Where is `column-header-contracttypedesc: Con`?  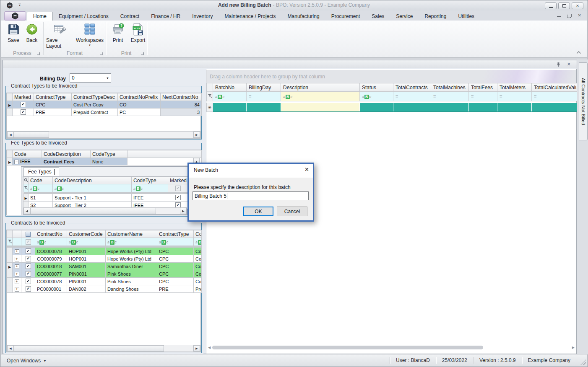 column-header-contracttypedesc: Con is located at coordinates (198, 234).